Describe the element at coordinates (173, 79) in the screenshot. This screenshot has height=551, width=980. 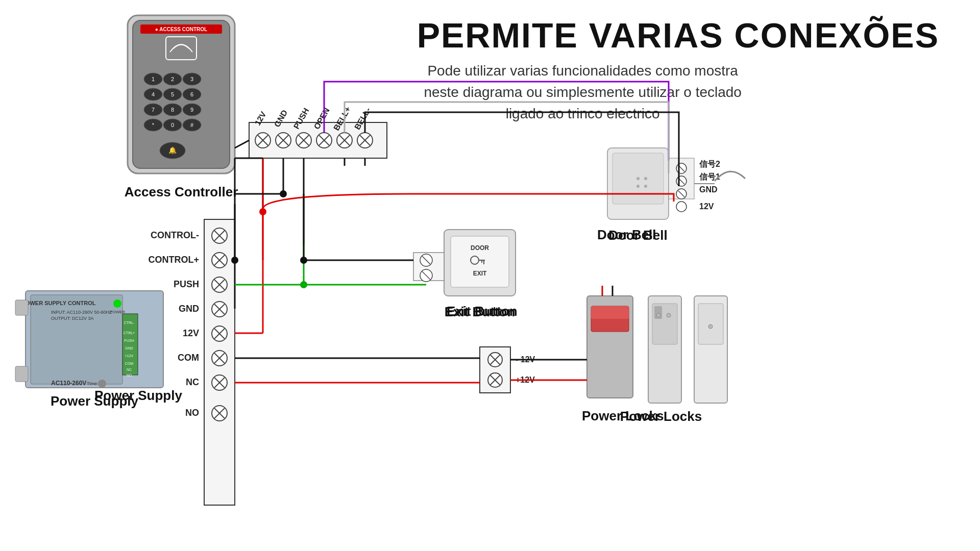
I see `svg-text: 2` at that location.